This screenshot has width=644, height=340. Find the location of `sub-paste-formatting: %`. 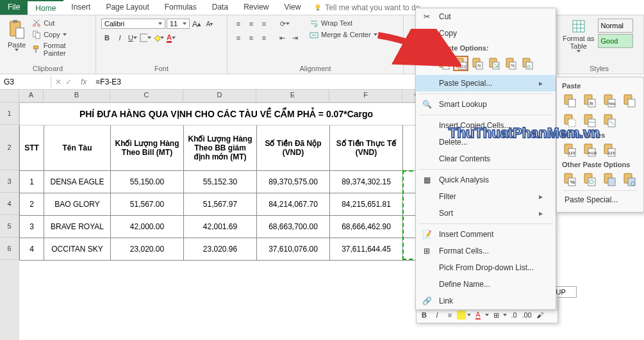

sub-paste-formatting: % is located at coordinates (570, 179).